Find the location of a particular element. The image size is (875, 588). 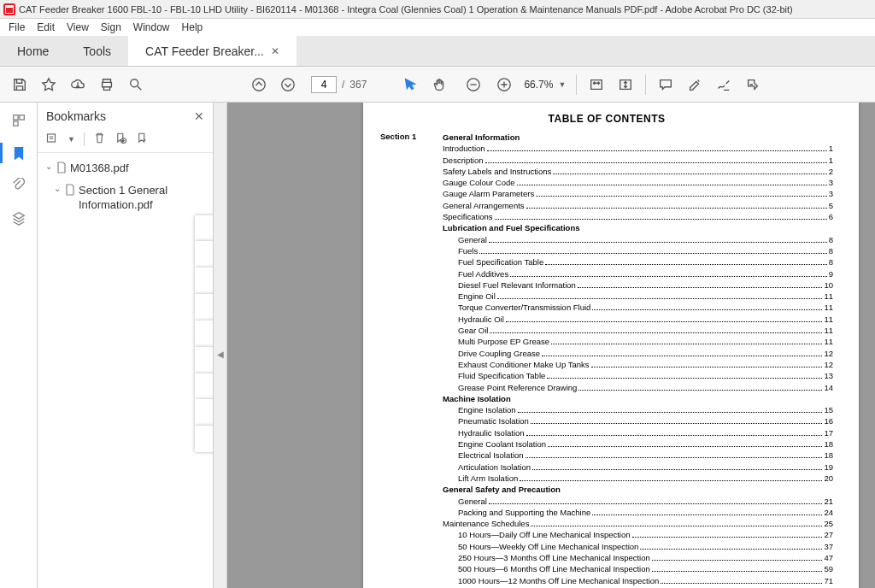

toc-line: Lubrication and Fuel Specifications is located at coordinates (637, 227).